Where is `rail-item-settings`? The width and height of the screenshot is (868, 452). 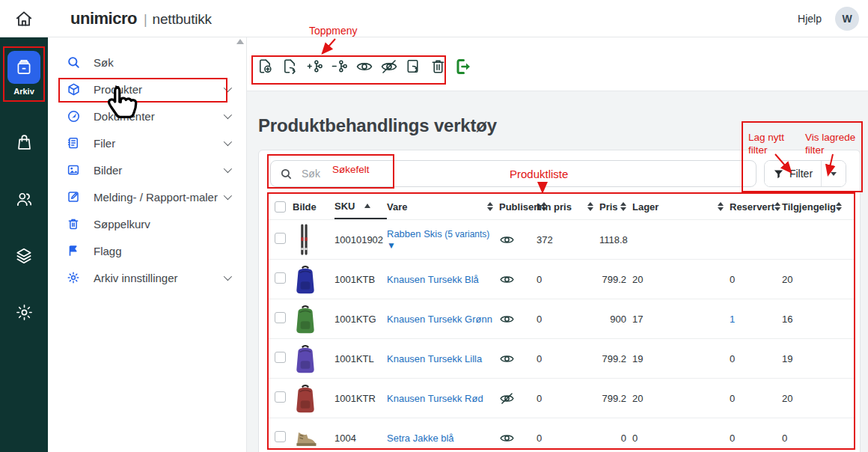
rail-item-settings is located at coordinates (24, 313).